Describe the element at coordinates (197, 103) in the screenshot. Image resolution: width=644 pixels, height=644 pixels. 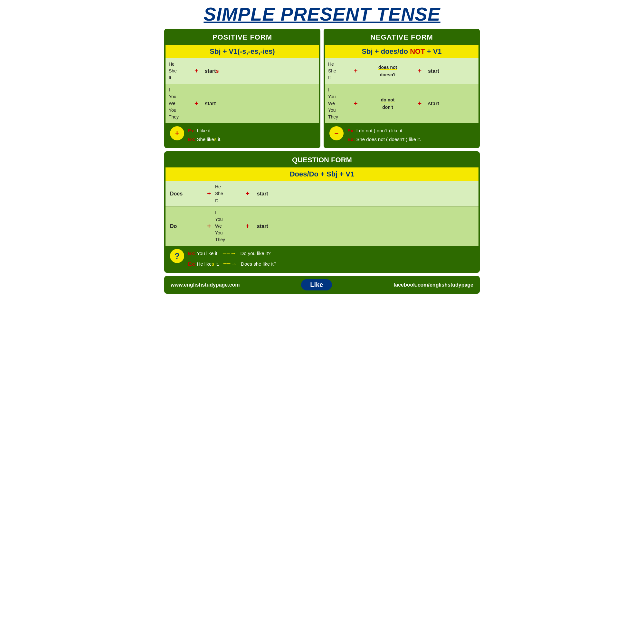
I see `positive-plus-2: +` at that location.